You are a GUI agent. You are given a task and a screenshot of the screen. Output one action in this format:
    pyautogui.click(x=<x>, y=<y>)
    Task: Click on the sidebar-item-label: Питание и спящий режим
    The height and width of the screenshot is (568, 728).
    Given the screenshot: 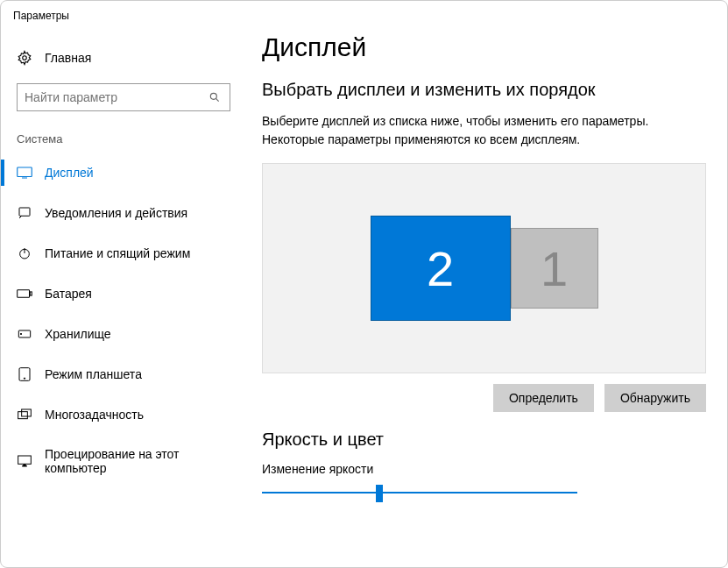 What is the action you would take?
    pyautogui.click(x=117, y=253)
    